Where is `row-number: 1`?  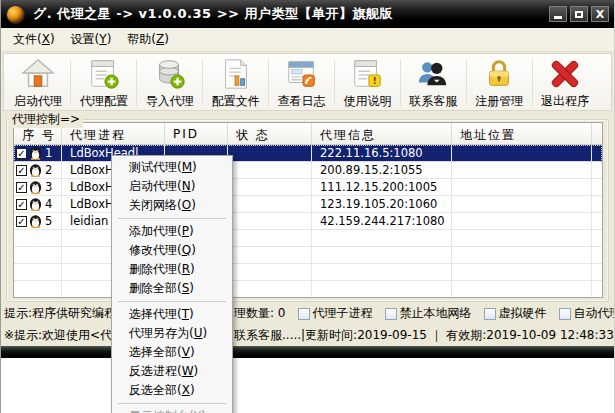 row-number: 1 is located at coordinates (48, 153).